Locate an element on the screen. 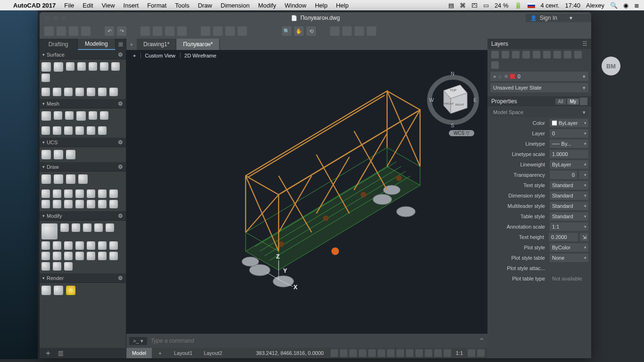  cut-icon is located at coordinates (206, 31).